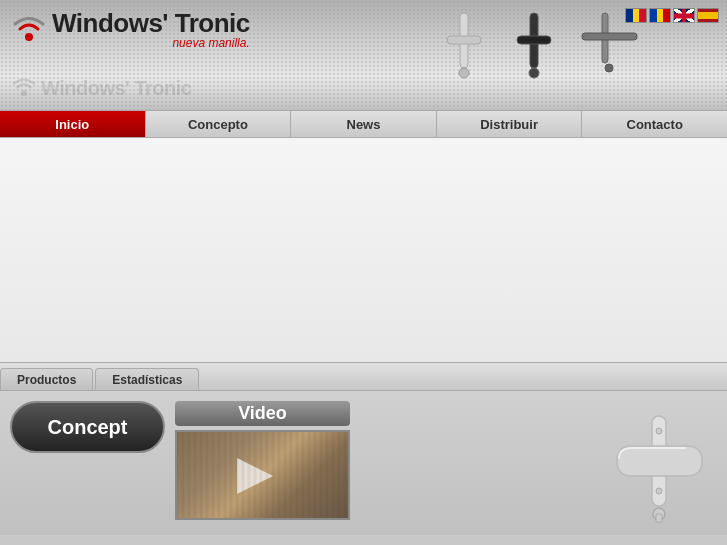 The width and height of the screenshot is (727, 545). What do you see at coordinates (100, 88) in the screenshot?
I see `watermark: Windows' Tronic` at bounding box center [100, 88].